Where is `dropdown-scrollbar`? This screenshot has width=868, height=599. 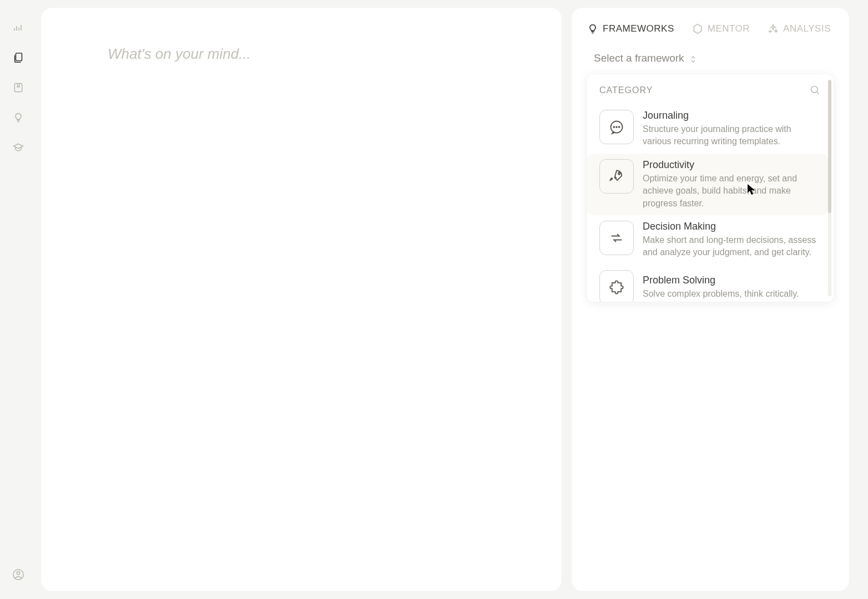 dropdown-scrollbar is located at coordinates (830, 188).